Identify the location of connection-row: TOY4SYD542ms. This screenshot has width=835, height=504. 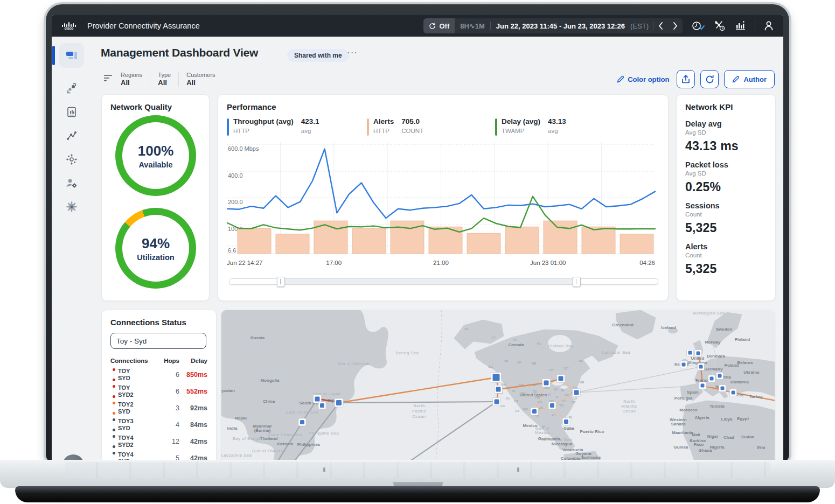
(159, 456).